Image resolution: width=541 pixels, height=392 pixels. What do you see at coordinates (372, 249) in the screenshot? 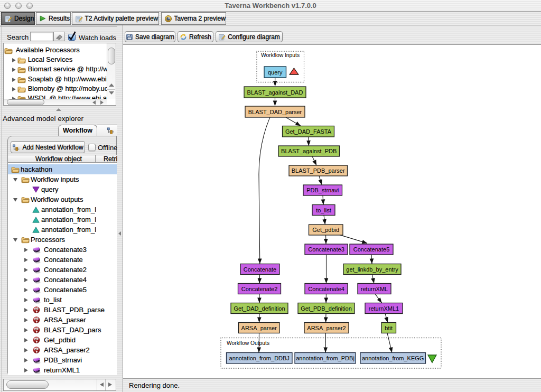
I see `svg-text: Concatenate5` at bounding box center [372, 249].